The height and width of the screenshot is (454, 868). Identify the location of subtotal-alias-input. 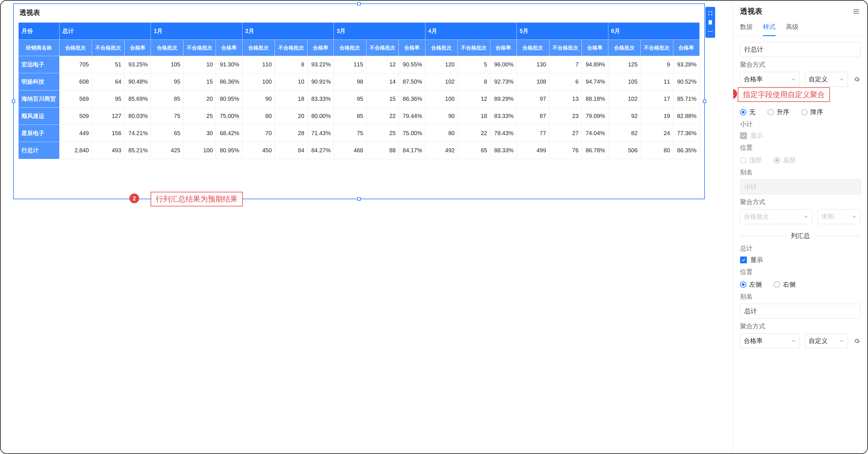
(800, 187).